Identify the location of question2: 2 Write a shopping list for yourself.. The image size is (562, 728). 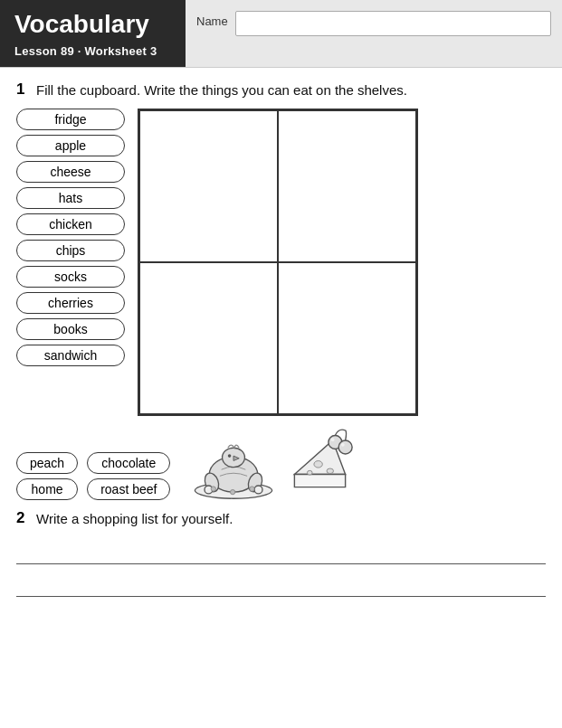
(281, 519).